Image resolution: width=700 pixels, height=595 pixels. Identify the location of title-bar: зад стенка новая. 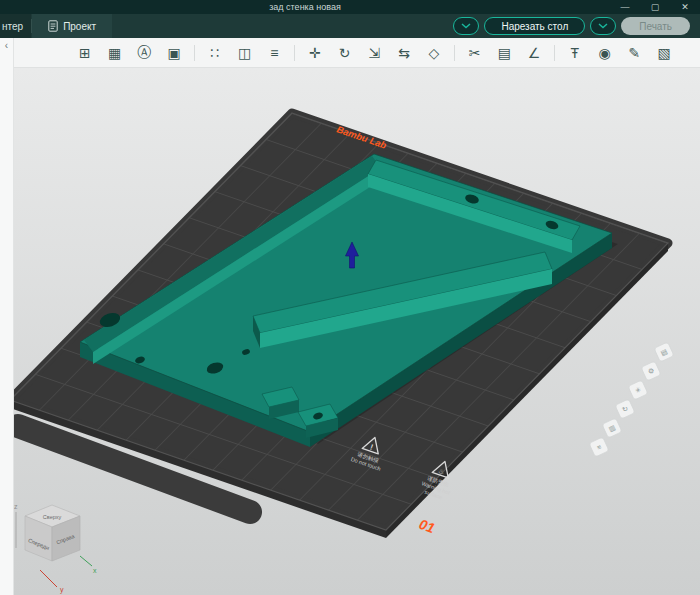
(350, 7).